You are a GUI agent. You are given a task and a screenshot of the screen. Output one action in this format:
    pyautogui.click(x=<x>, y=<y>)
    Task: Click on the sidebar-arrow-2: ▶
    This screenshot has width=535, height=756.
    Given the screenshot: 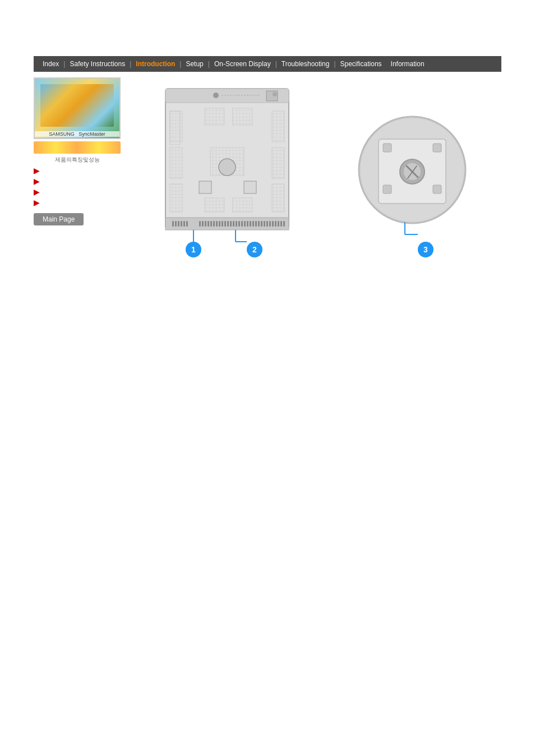 What is the action you would take?
    pyautogui.click(x=83, y=181)
    